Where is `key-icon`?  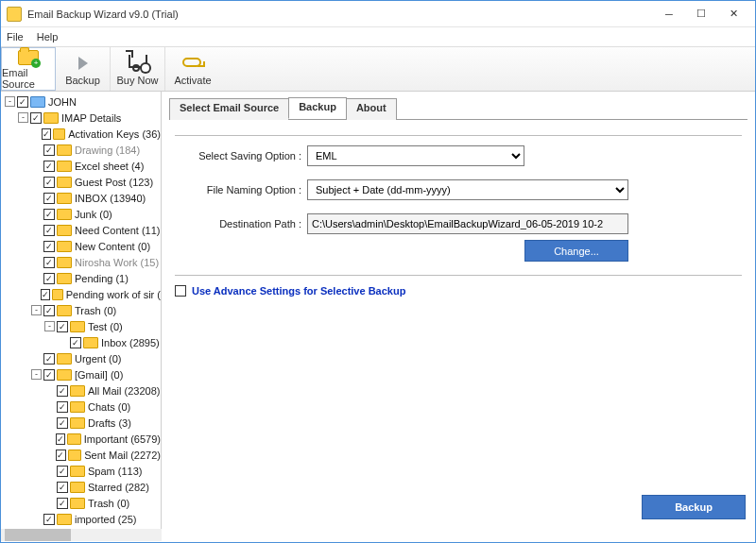
key-icon is located at coordinates (192, 62).